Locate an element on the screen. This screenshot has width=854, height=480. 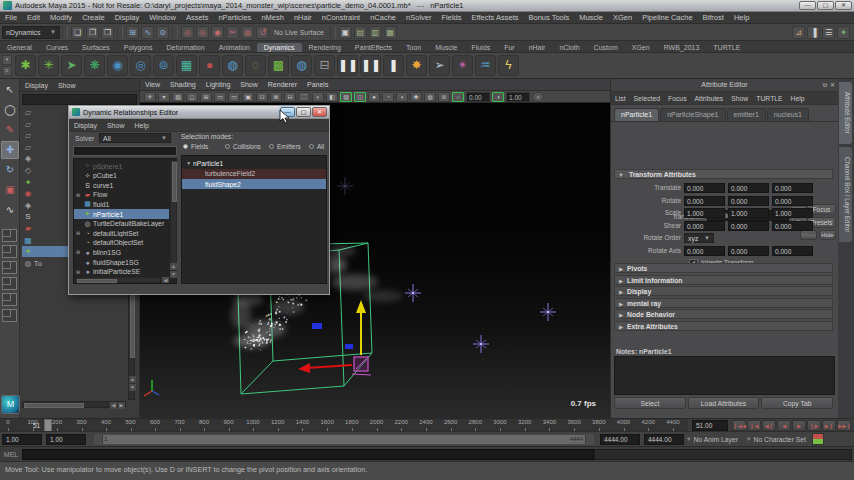
range-bar: 1 4444 is located at coordinates (344, 440).